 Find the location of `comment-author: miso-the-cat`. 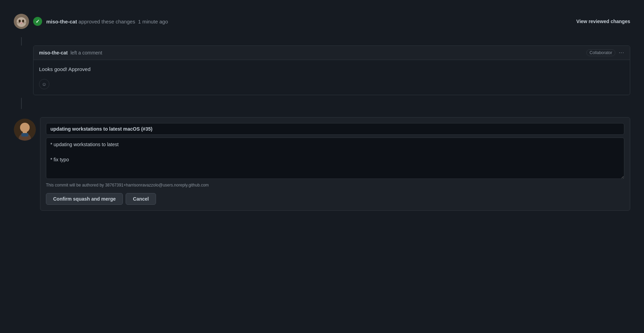

comment-author: miso-the-cat is located at coordinates (53, 53).